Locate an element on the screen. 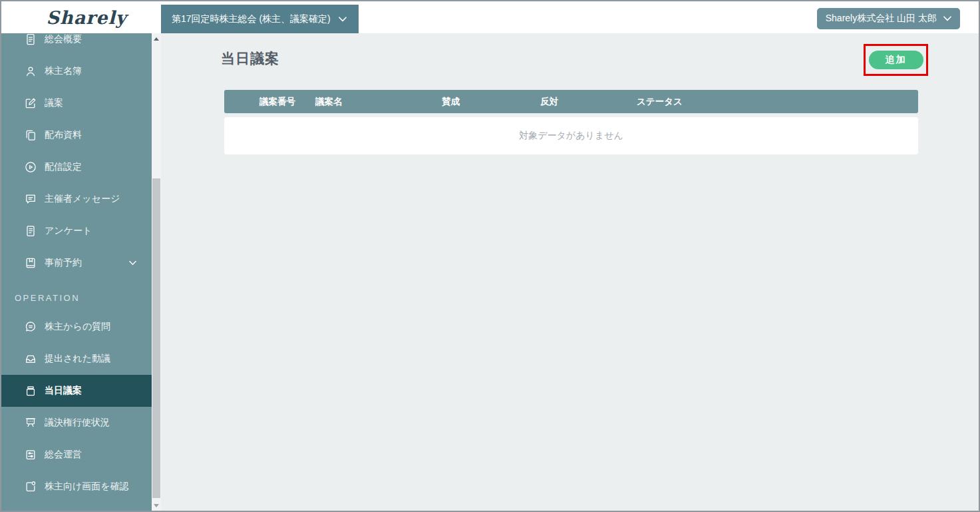 This screenshot has width=980, height=512. sidebar-item-voting-rights-status: 議決権行使状況 is located at coordinates (77, 423).